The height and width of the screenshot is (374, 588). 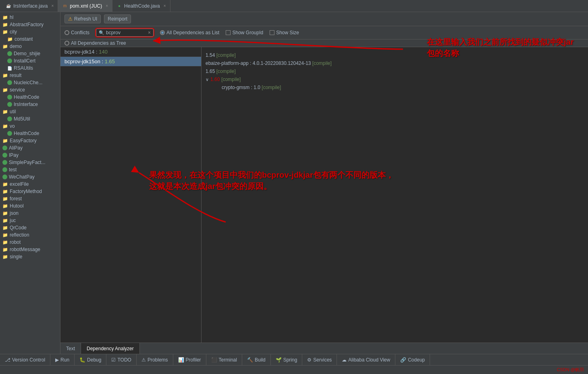 I want to click on sidebar-item-robotmessage: 📁 robotMessage, so click(x=30, y=249).